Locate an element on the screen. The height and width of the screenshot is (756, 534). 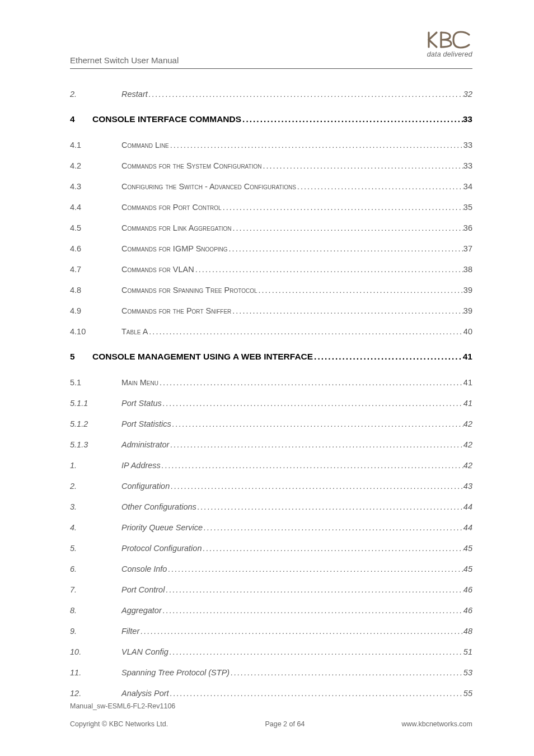
logo-tagline: data delivered is located at coordinates (449, 54).